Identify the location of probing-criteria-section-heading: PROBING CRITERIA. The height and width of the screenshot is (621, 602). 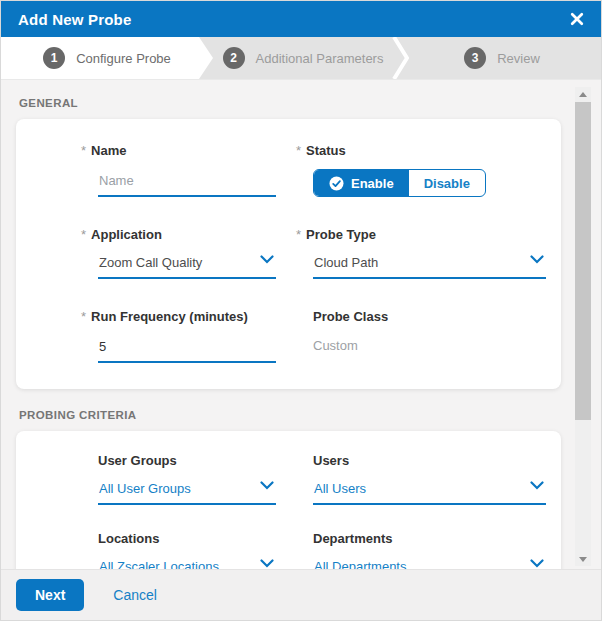
(289, 415).